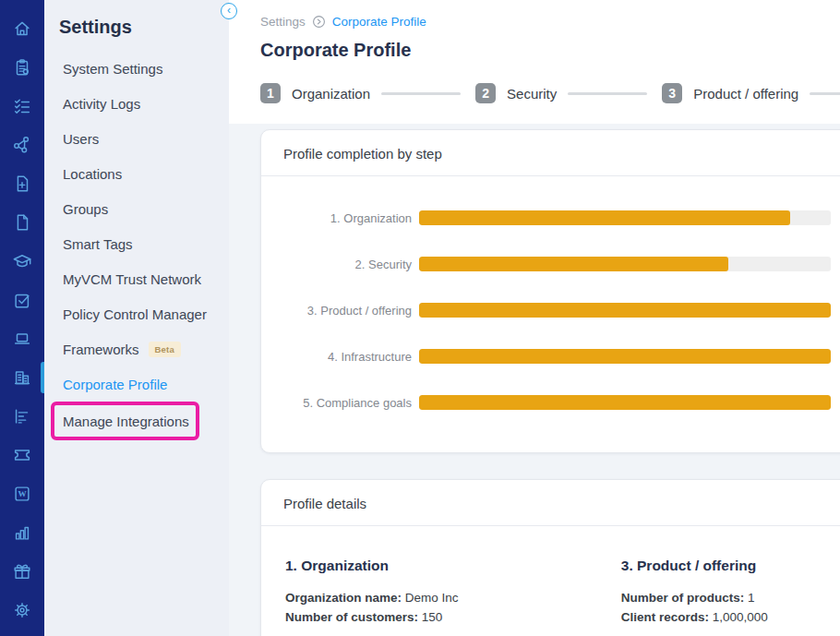  I want to click on chart-row: 3. Product / offering, so click(546, 310).